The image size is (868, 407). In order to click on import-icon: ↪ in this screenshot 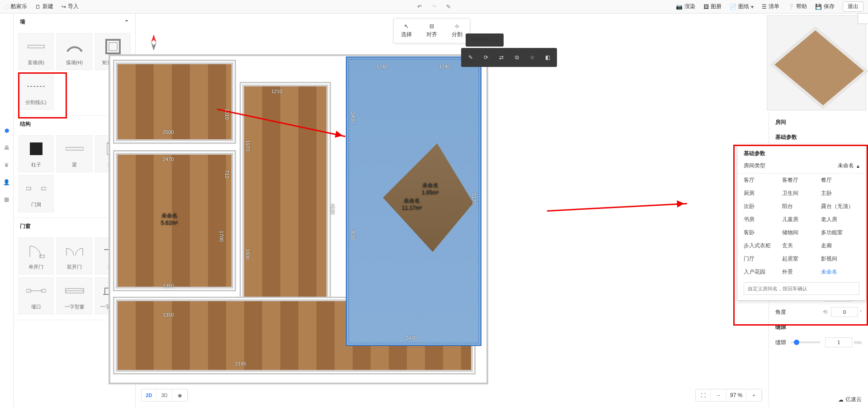, I will do `click(64, 7)`.